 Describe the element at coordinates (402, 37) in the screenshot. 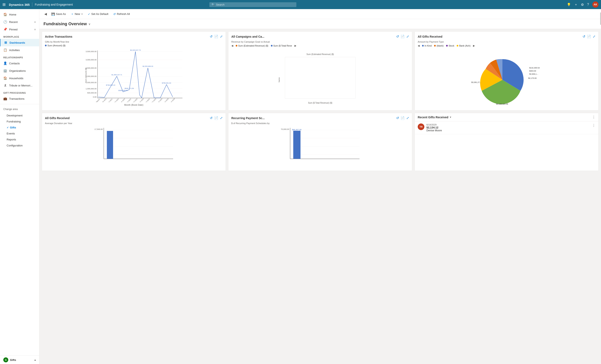

I see `export-campaigns-icon: 📄` at that location.